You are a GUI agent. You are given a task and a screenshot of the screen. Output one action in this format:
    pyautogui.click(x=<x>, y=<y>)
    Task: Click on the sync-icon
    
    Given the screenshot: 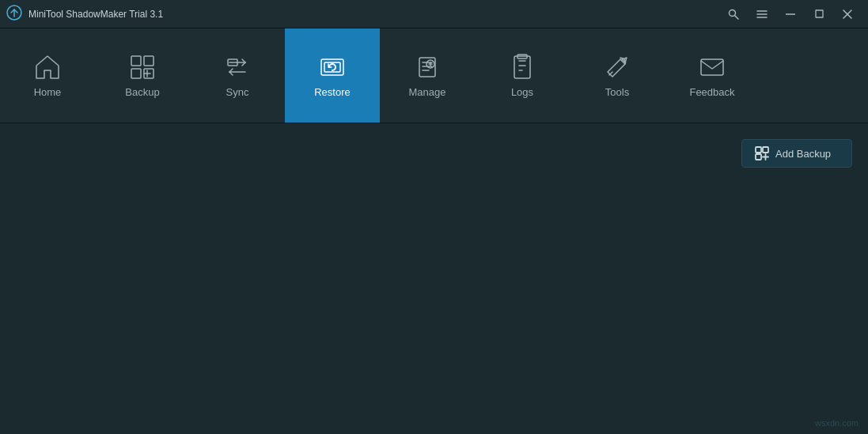 What is the action you would take?
    pyautogui.click(x=237, y=67)
    